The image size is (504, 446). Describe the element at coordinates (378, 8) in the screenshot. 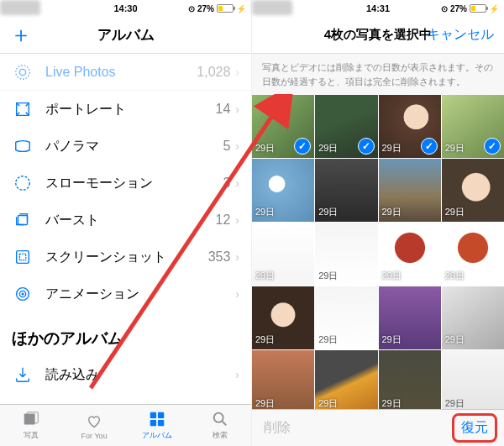

I see `status-time: 14:31` at that location.